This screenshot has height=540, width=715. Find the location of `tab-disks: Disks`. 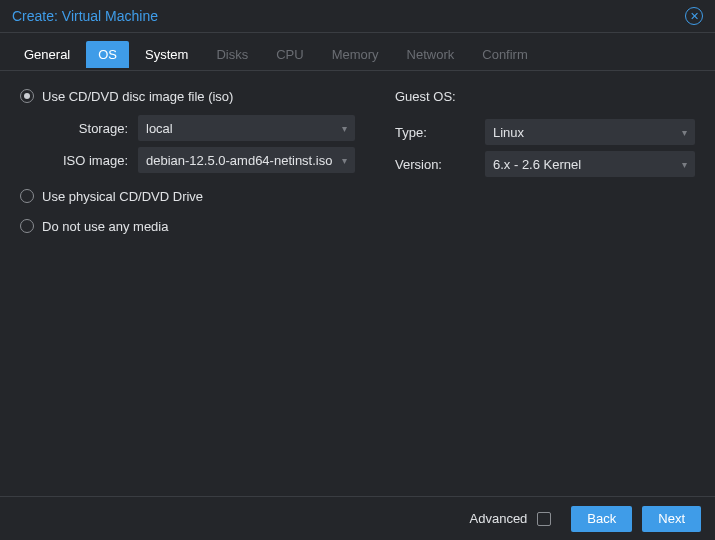

tab-disks: Disks is located at coordinates (232, 54).